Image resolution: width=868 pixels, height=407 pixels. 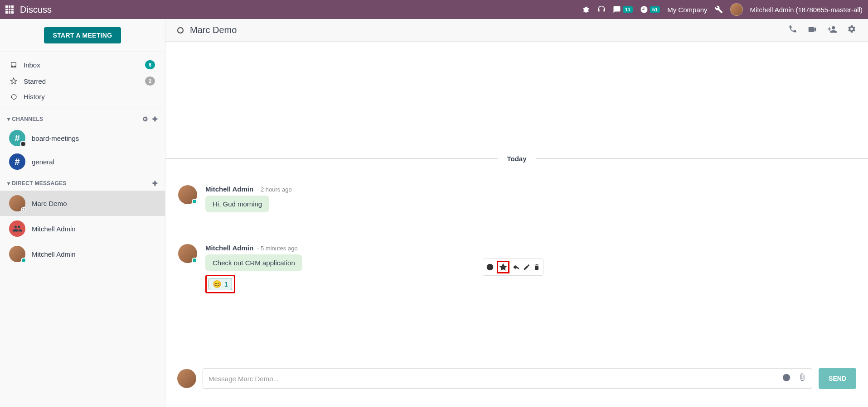 I want to click on dm-section-header: ▾ DIRECT MESSAGES ✚, so click(x=82, y=182).